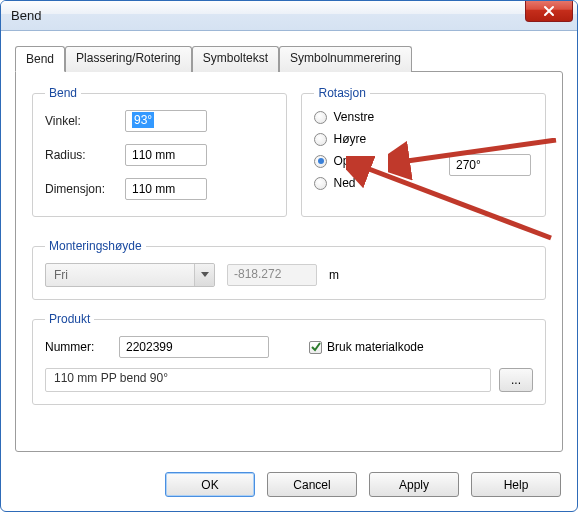  What do you see at coordinates (516, 484) in the screenshot?
I see `help-button: Help` at bounding box center [516, 484].